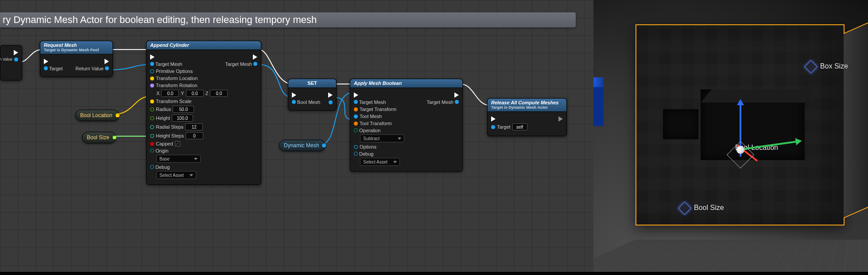 The image size is (868, 275). What do you see at coordinates (681, 124) in the screenshot?
I see `boolean-hole-small` at bounding box center [681, 124].